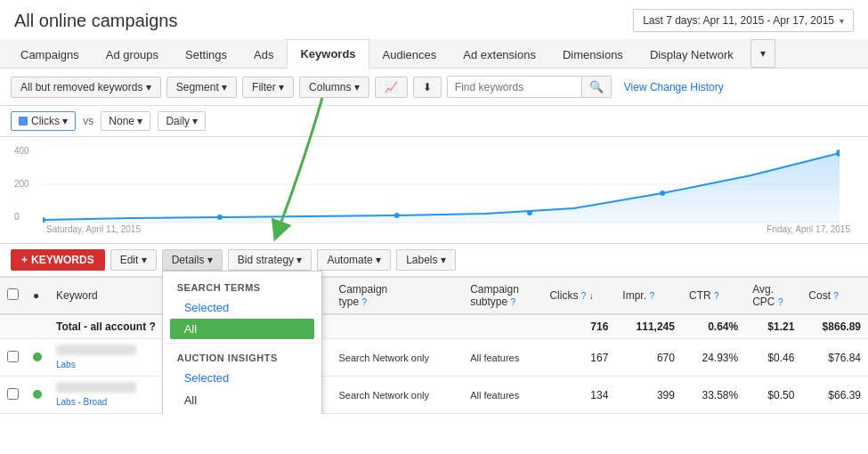 This screenshot has width=868, height=454. I want to click on filter-button: Filter ▾, so click(268, 87).